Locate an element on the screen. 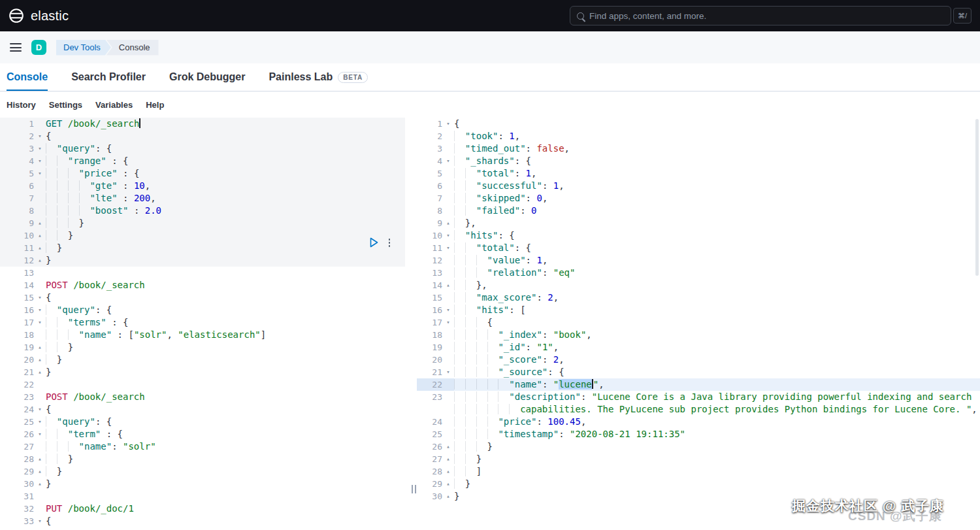 This screenshot has height=530, width=980. code-line: 11▴ } is located at coordinates (203, 248).